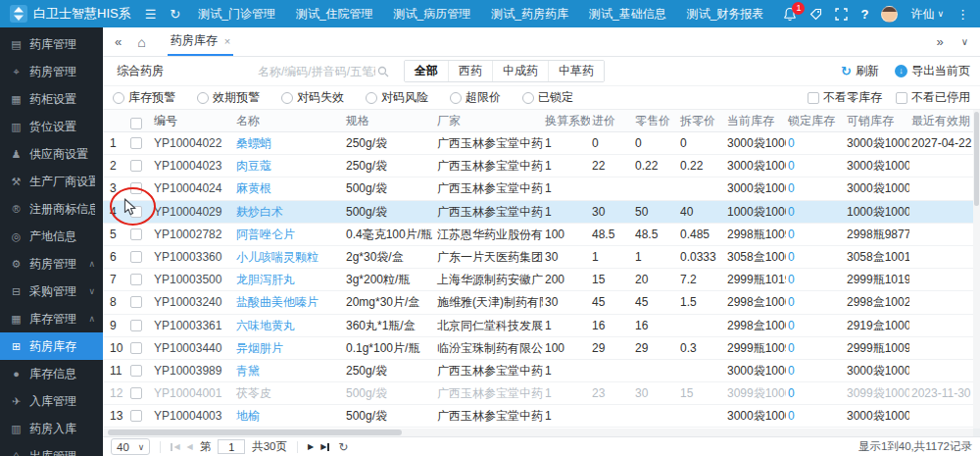  Describe the element at coordinates (51, 264) in the screenshot. I see `sidebar-item-pharmacy-management-group: ⚙药房管理∧` at that location.